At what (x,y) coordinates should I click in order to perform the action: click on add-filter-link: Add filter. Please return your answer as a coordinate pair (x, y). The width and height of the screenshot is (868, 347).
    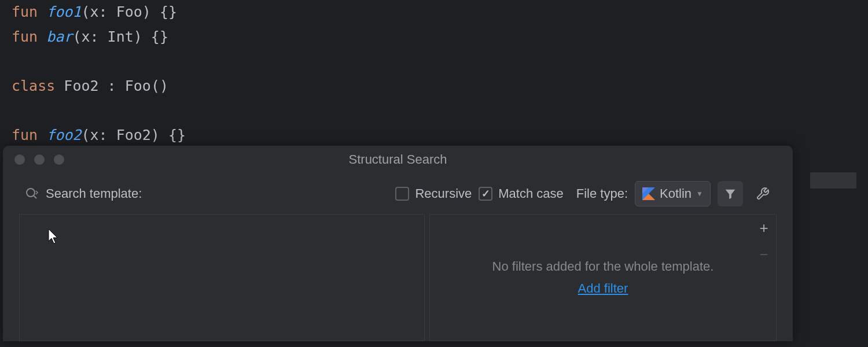
    Looking at the image, I should click on (603, 289).